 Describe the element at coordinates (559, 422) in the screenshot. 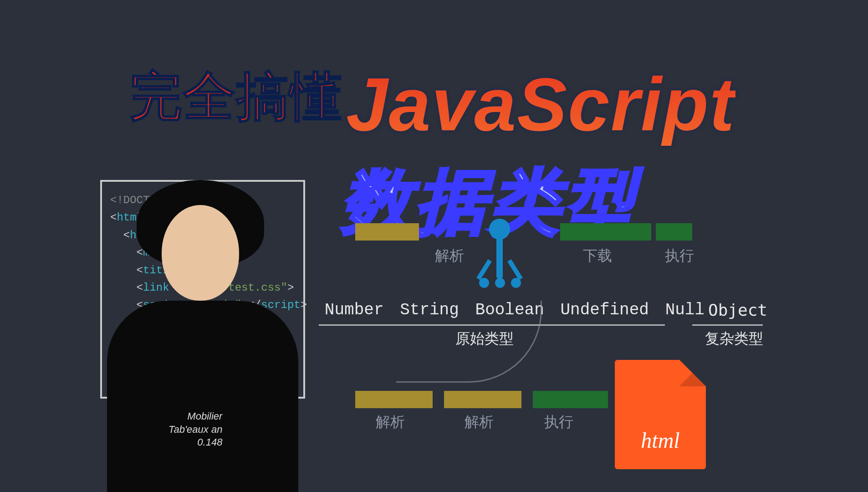

I see `label-exec-b: 执行` at that location.